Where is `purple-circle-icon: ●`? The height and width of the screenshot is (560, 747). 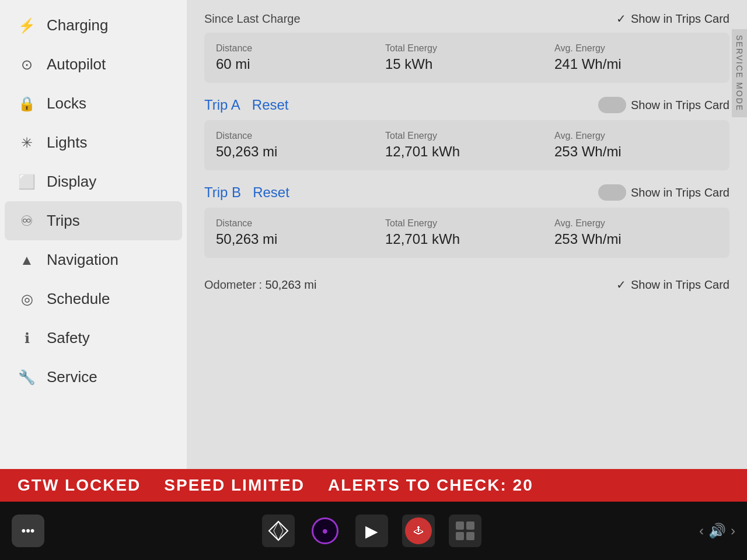 purple-circle-icon: ● is located at coordinates (325, 531).